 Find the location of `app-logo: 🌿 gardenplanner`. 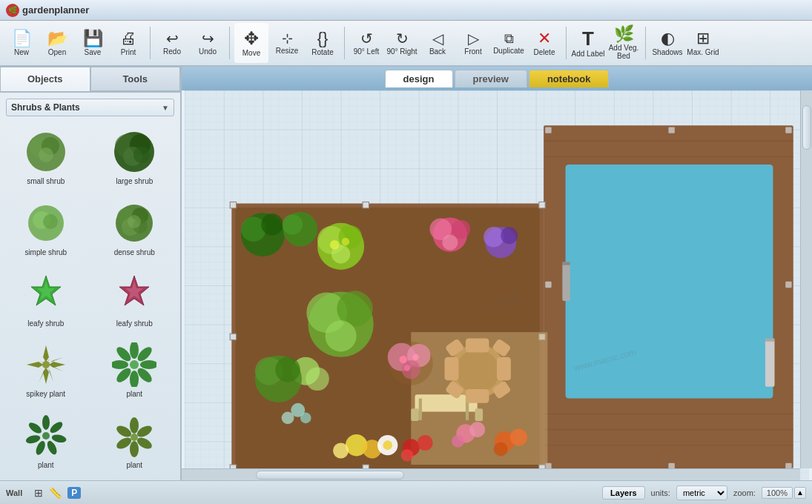

app-logo: 🌿 gardenplanner is located at coordinates (47, 10).